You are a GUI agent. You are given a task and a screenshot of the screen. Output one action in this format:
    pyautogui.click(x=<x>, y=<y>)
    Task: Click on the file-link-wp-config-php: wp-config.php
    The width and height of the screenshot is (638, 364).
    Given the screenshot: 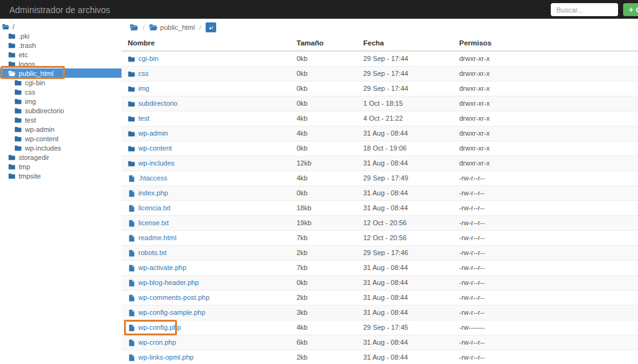 What is the action you would take?
    pyautogui.click(x=160, y=327)
    